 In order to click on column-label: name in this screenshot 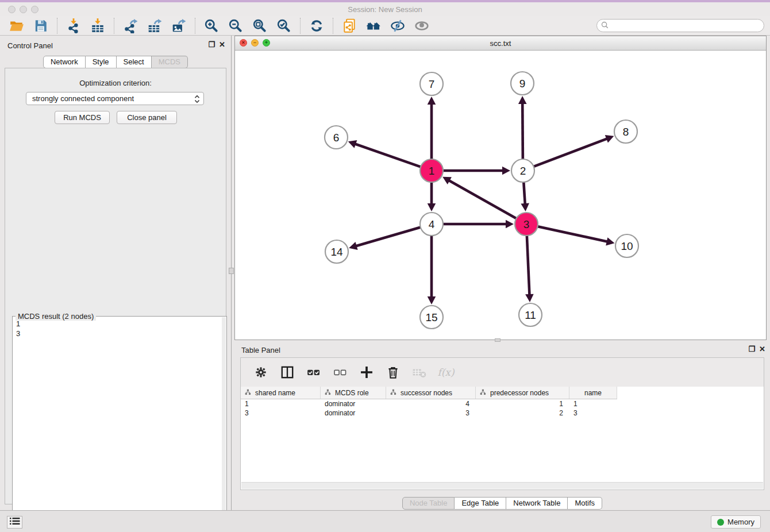, I will do `click(593, 393)`.